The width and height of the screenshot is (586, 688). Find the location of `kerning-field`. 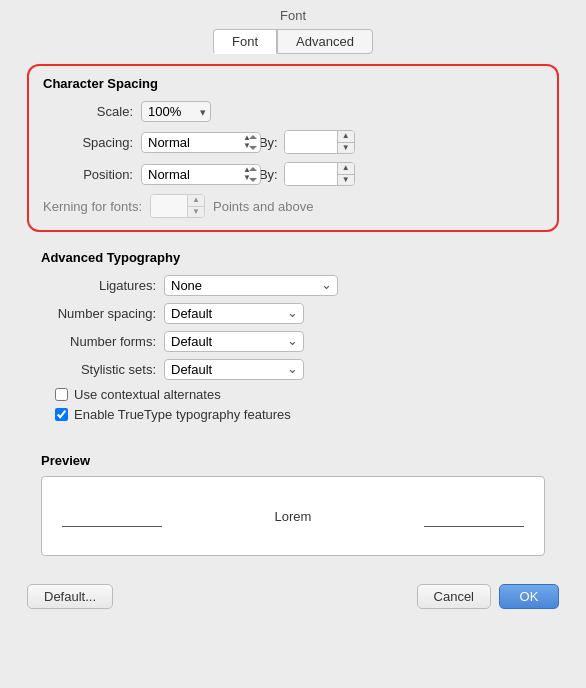

kerning-field is located at coordinates (169, 206).